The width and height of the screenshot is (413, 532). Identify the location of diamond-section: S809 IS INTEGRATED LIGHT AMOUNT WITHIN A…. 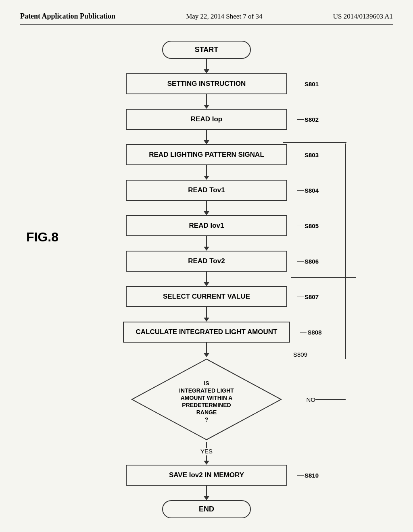
(206, 399).